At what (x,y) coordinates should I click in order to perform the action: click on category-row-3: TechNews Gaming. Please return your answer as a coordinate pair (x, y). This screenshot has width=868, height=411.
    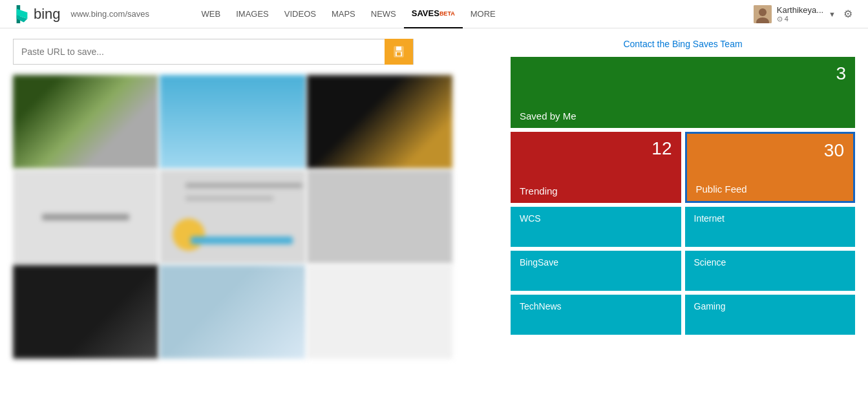
    Looking at the image, I should click on (683, 315).